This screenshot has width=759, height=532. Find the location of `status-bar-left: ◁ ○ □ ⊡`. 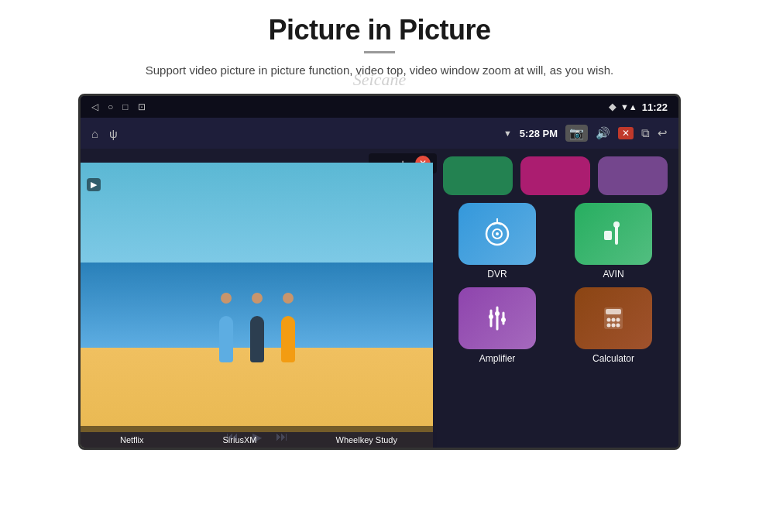

status-bar-left: ◁ ○ □ ⊡ is located at coordinates (118, 107).